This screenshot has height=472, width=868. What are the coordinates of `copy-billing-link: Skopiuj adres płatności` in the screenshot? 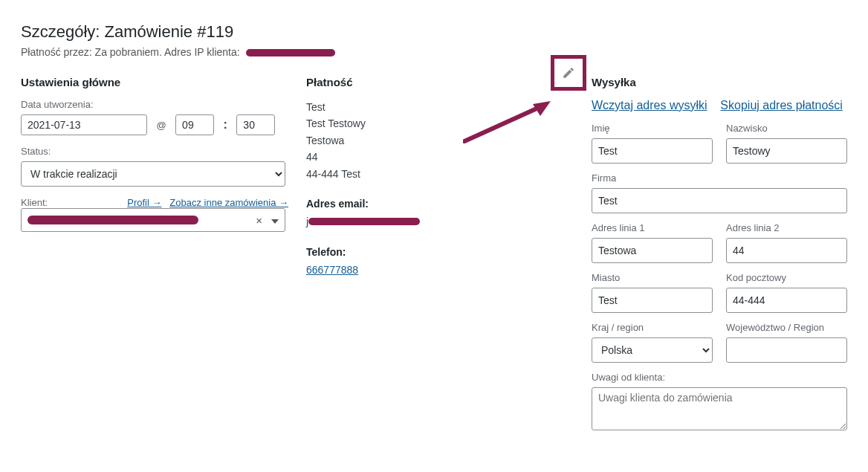 It's located at (782, 106).